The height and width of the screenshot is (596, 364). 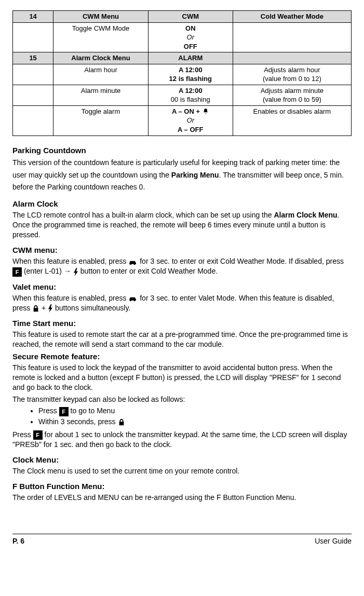 What do you see at coordinates (33, 17) in the screenshot?
I see `cell: 14` at bounding box center [33, 17].